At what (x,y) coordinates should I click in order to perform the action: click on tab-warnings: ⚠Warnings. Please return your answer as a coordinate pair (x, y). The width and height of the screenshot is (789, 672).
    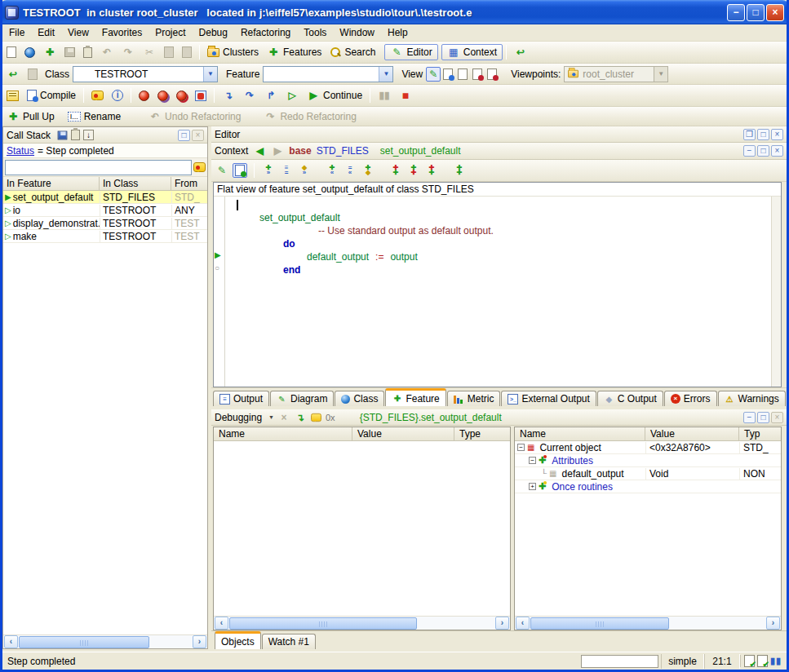
    Looking at the image, I should click on (752, 398).